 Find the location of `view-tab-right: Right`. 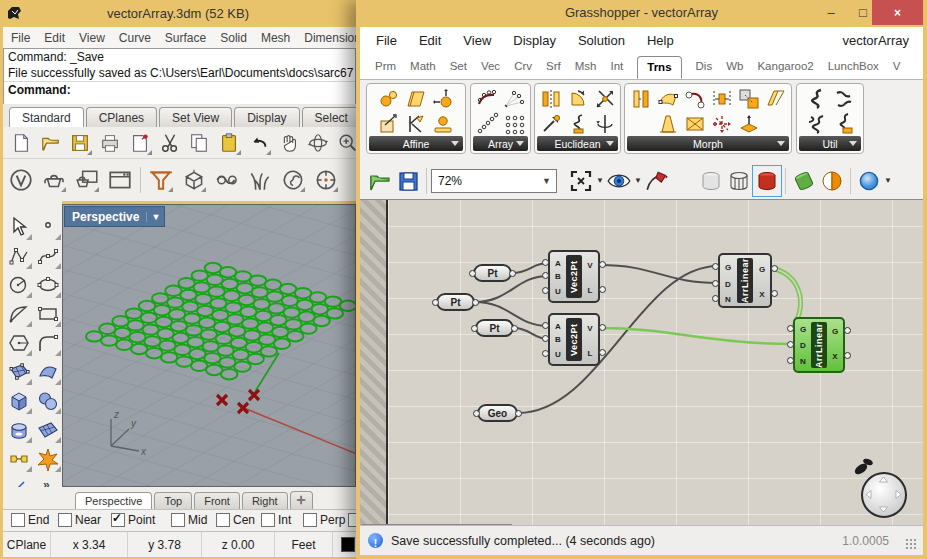

view-tab-right: Right is located at coordinates (265, 500).